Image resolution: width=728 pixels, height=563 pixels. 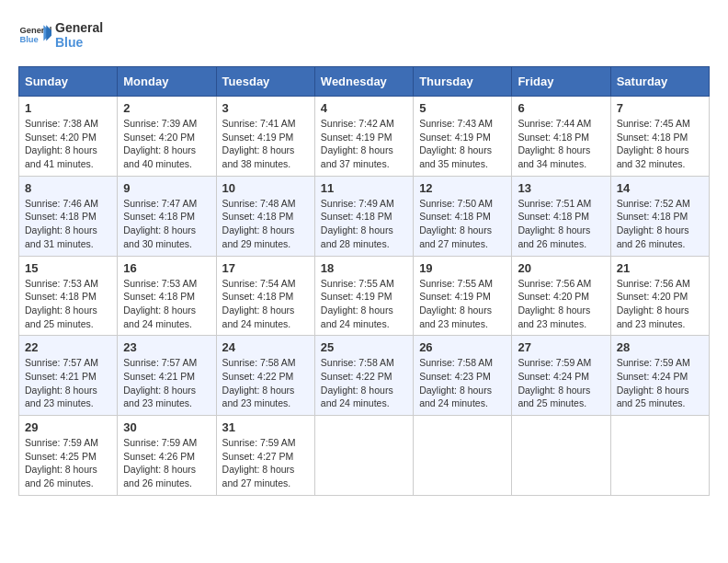 I want to click on calendar-cell: 3Sunrise: 7:41 AMSunset: 4:19 PMDaylight…, so click(x=265, y=136).